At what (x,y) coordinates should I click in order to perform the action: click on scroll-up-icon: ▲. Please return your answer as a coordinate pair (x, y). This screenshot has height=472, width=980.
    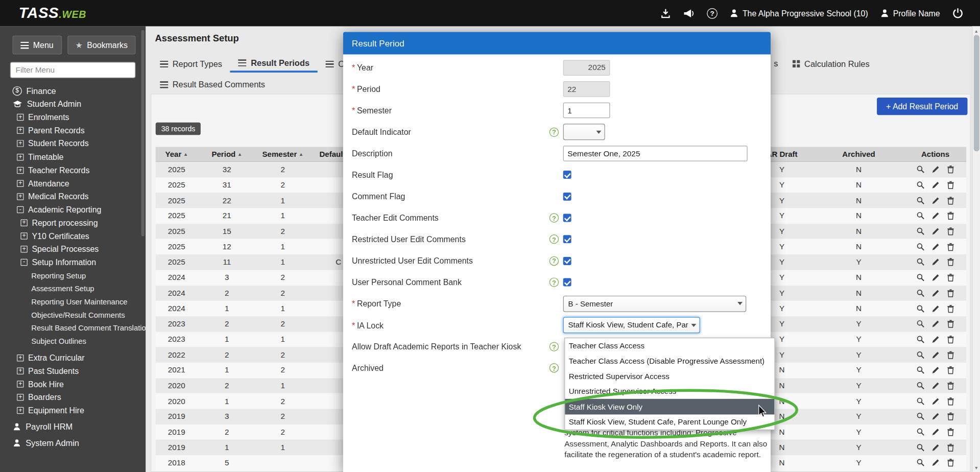
    Looking at the image, I should click on (976, 31).